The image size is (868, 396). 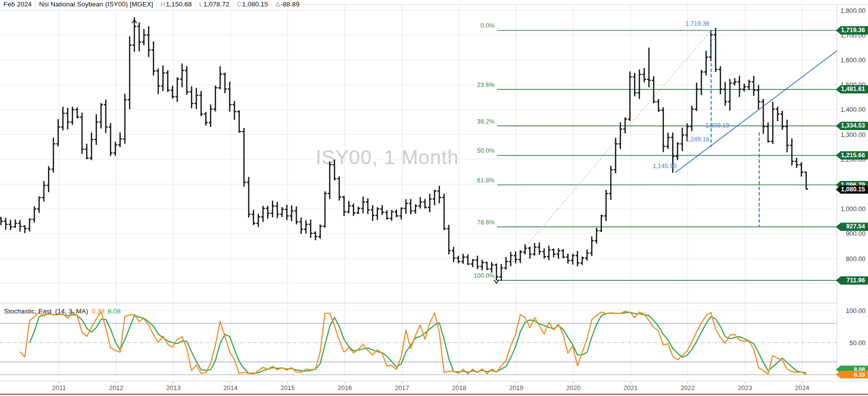 I want to click on blue-trendline, so click(x=756, y=112).